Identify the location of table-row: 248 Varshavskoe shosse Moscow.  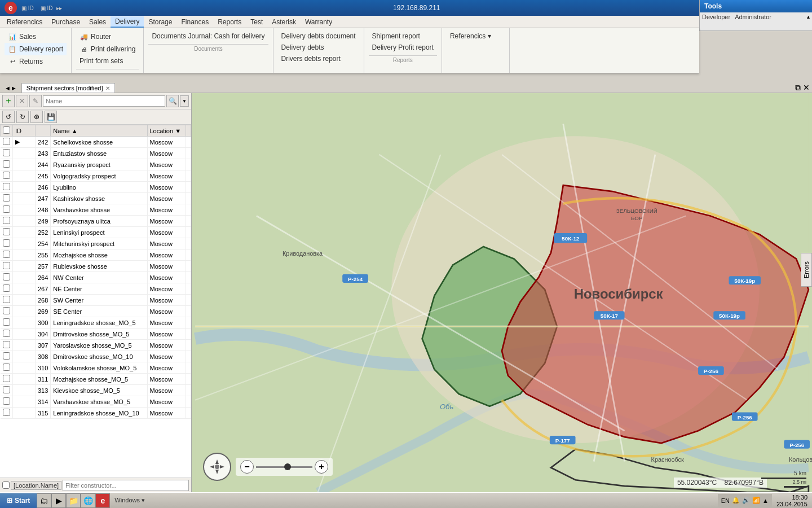
(96, 210).